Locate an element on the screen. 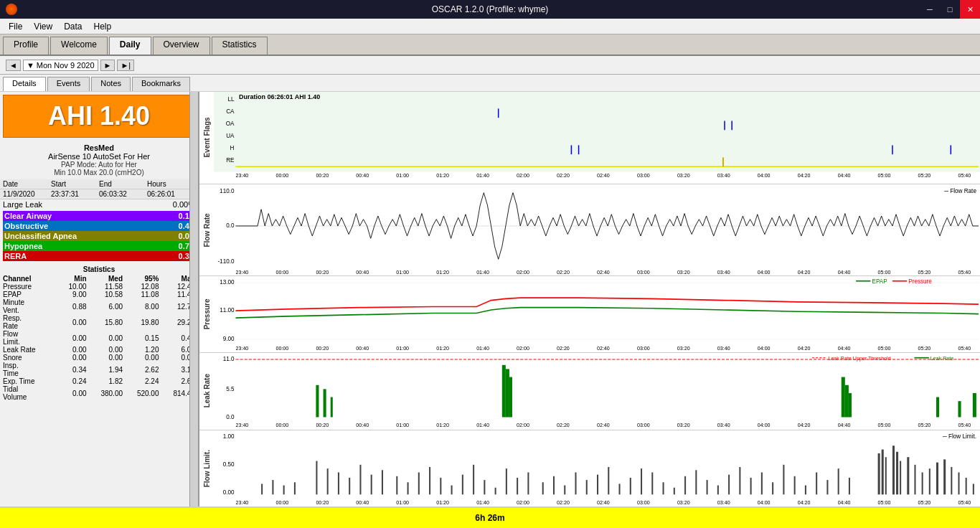 The width and height of the screenshot is (980, 528). event-value: 0.00 is located at coordinates (176, 236).